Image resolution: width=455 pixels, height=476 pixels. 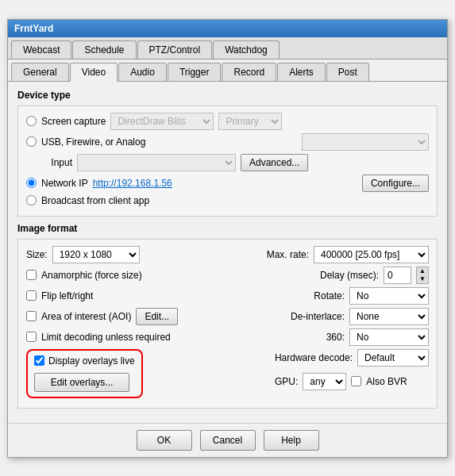 I want to click on tab-ptz-control: PTZ/Control, so click(x=175, y=49).